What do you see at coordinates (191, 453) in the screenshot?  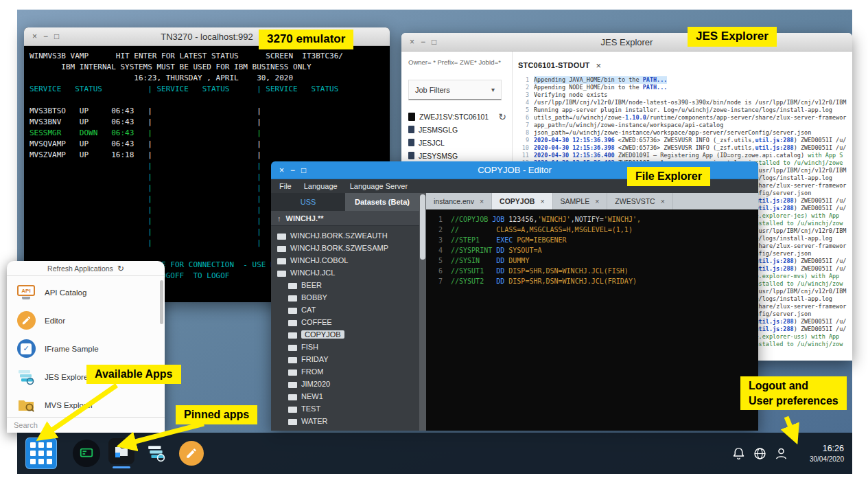 I see `editor-pencil-icon` at bounding box center [191, 453].